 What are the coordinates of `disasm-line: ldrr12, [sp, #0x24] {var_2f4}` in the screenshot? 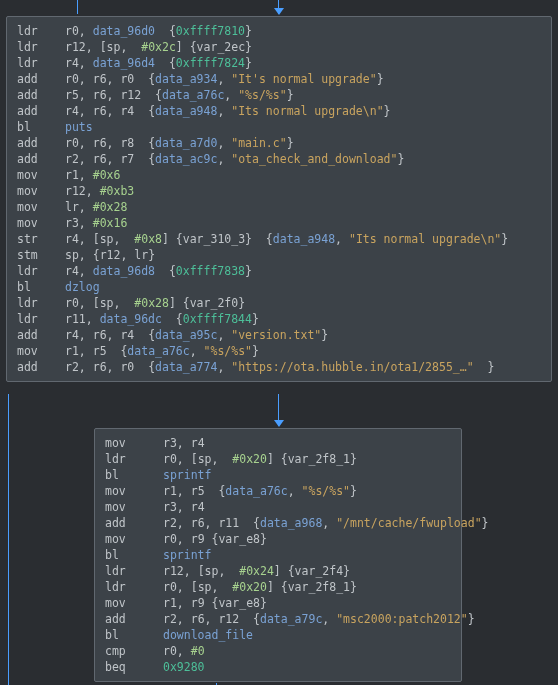 It's located at (278, 571).